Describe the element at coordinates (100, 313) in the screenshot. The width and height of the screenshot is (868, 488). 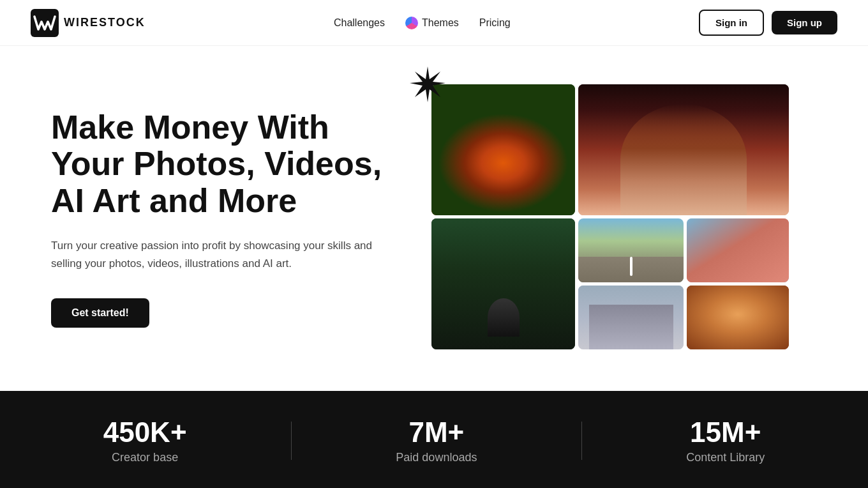
I see `get-started-button: Get started!` at that location.